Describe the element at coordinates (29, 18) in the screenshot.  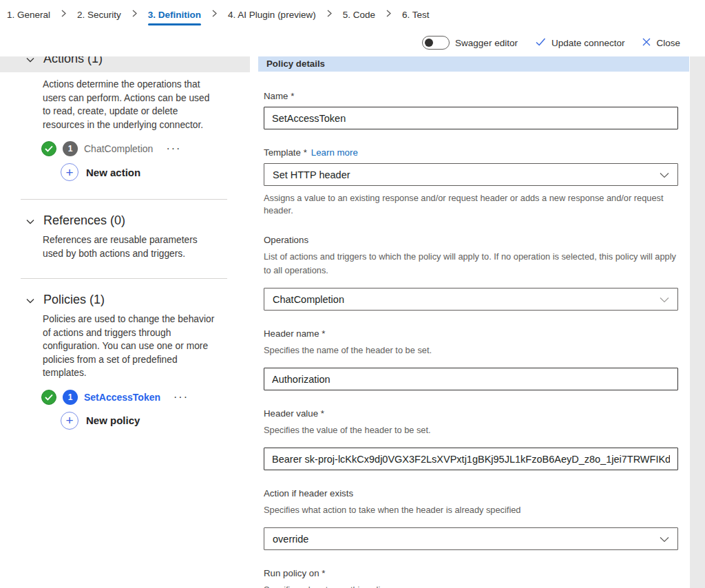
I see `step-general: 1. General` at that location.